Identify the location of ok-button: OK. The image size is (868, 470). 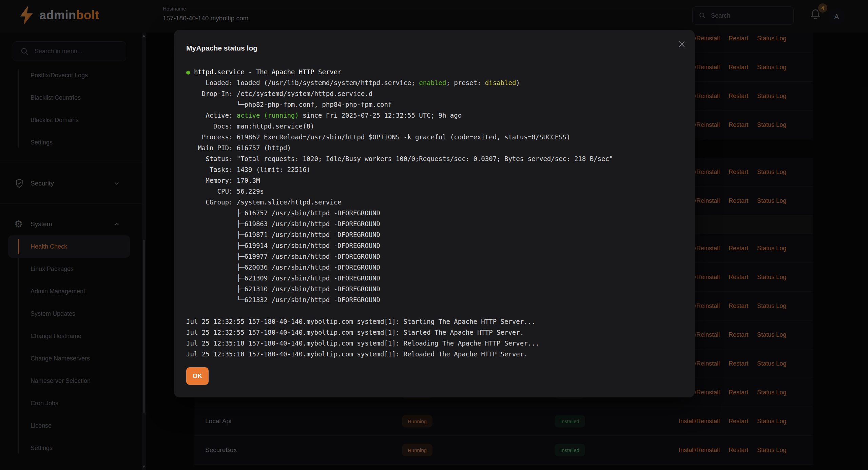
(197, 376).